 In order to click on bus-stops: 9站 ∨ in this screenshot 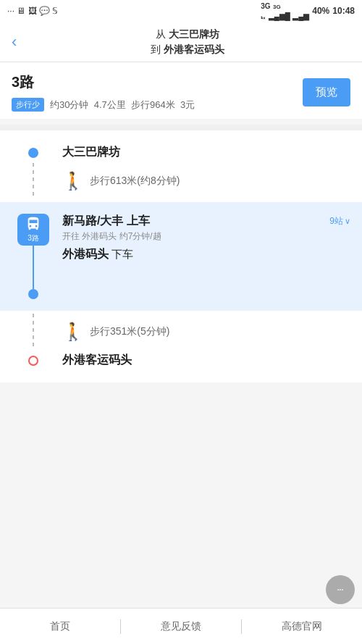, I will do `click(340, 222)`.